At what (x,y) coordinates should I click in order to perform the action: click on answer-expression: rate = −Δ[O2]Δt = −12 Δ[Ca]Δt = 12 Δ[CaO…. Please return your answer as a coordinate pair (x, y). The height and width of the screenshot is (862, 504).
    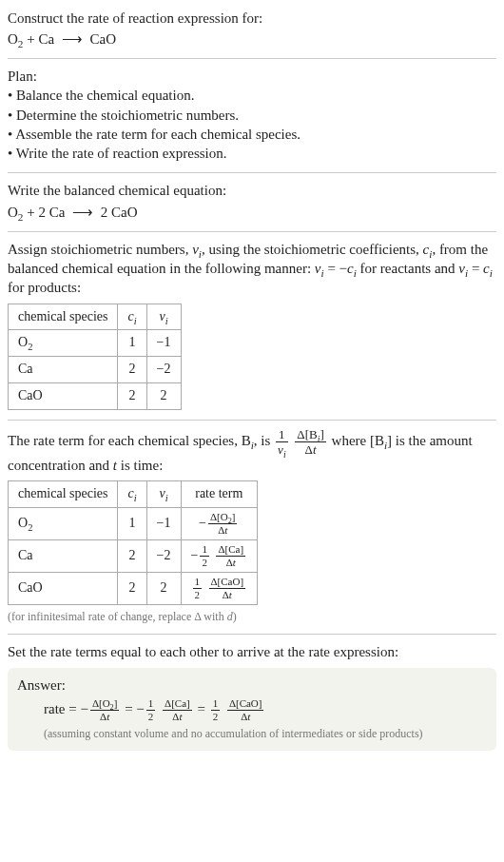
    Looking at the image, I should click on (252, 710).